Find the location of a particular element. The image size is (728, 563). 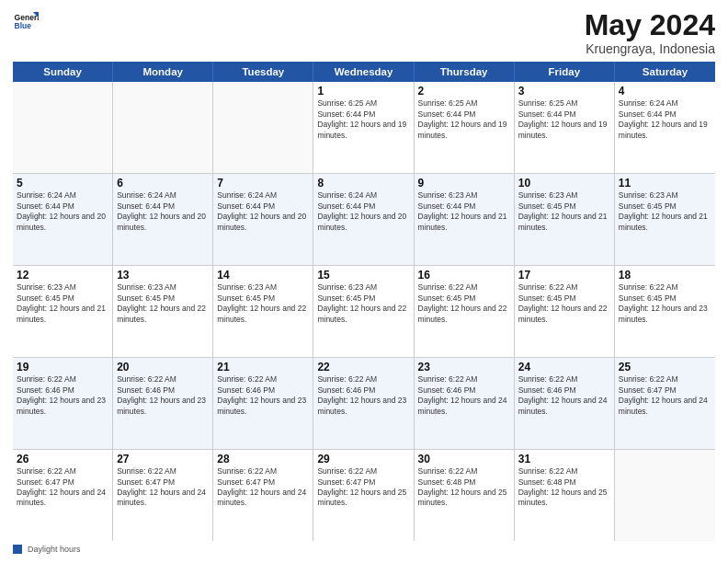

cal-cell-30: 30Sunrise: 6:22 AMSunset: 6:48 PMDayligh… is located at coordinates (465, 495).